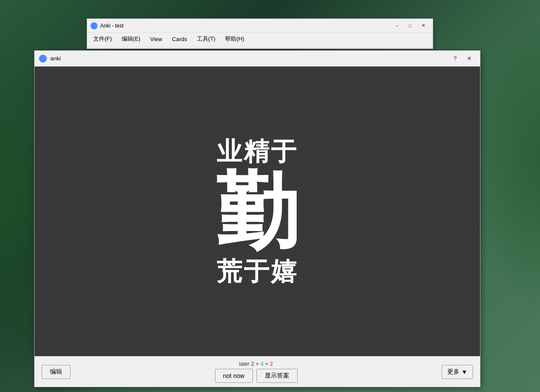 The width and height of the screenshot is (540, 392). Describe the element at coordinates (262, 364) in the screenshot. I see `schedule-item2: 4` at that location.